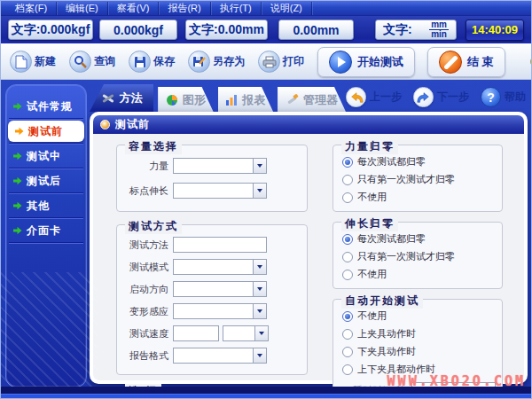  Describe the element at coordinates (138, 30) in the screenshot. I see `force-peak-readout: 0.000kgf` at that location.